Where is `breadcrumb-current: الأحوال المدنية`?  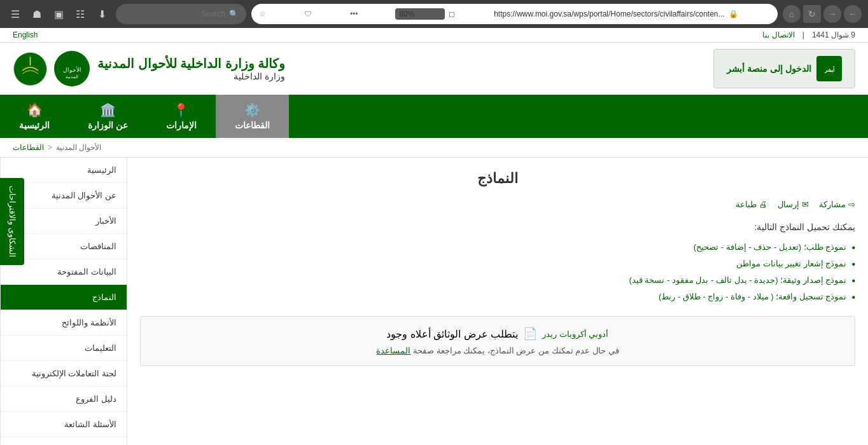
breadcrumb-current: الأحوال المدنية is located at coordinates (79, 147).